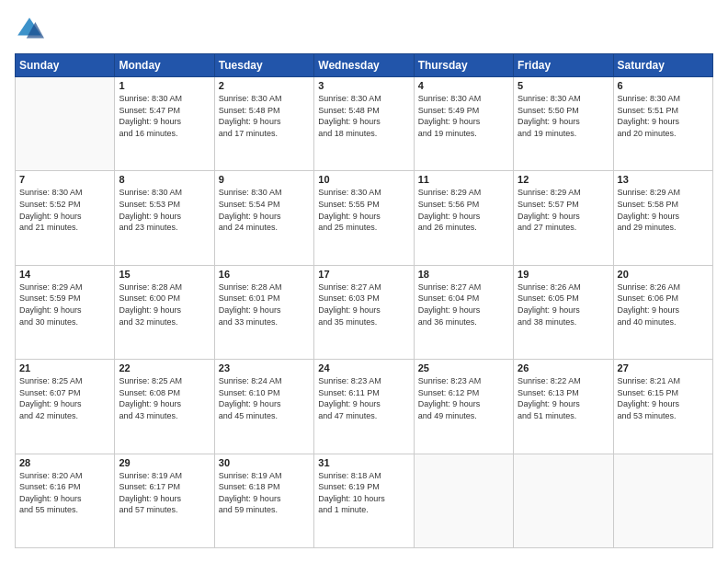 This screenshot has width=728, height=563. I want to click on day-info: Sunrise: 8:26 AM Sunset: 6:05 PM Dayligh…, so click(563, 304).